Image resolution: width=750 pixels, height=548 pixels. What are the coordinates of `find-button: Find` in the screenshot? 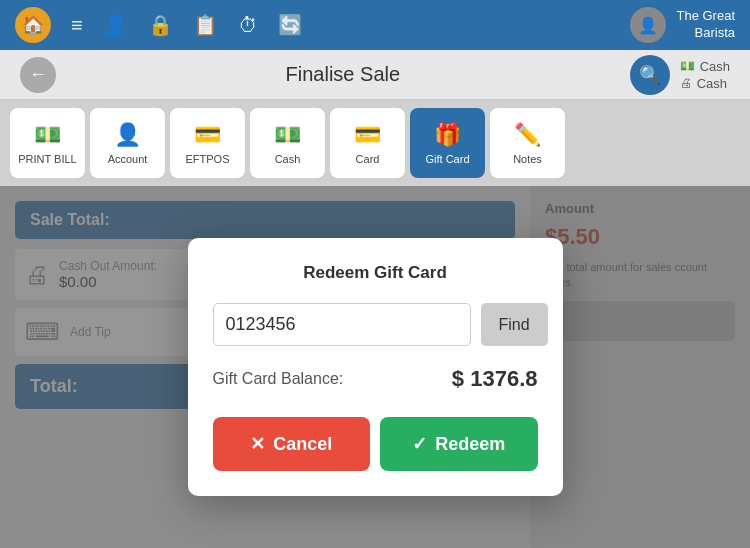 It's located at (514, 324).